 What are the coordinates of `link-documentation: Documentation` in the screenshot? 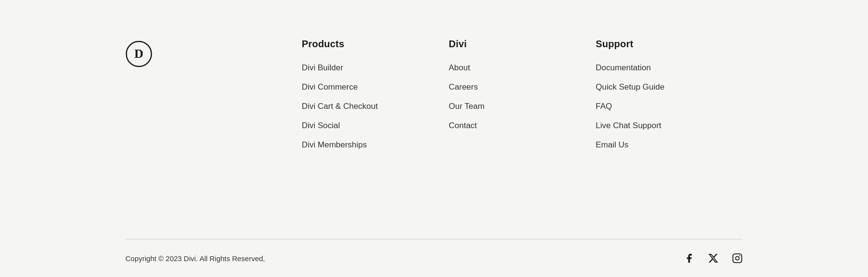 It's located at (669, 68).